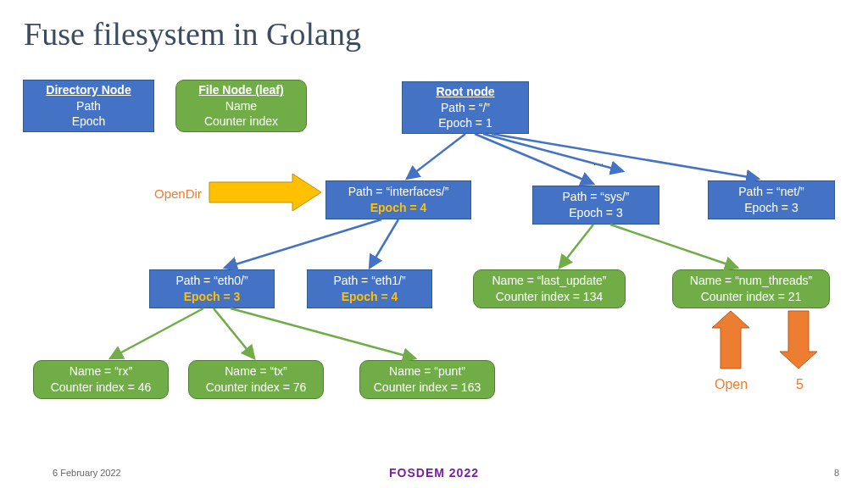  What do you see at coordinates (427, 388) in the screenshot?
I see `node-punt-l2: Counter index = 163` at bounding box center [427, 388].